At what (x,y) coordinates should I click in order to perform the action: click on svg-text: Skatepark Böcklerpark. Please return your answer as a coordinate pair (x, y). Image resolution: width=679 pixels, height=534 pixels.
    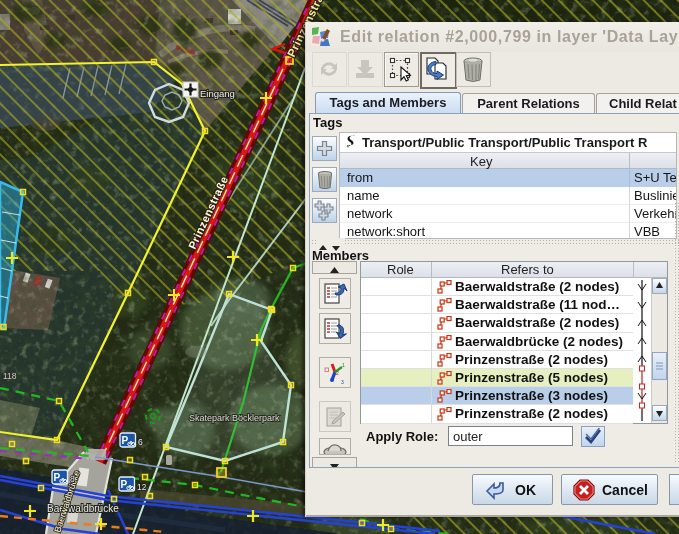
    Looking at the image, I should click on (234, 418).